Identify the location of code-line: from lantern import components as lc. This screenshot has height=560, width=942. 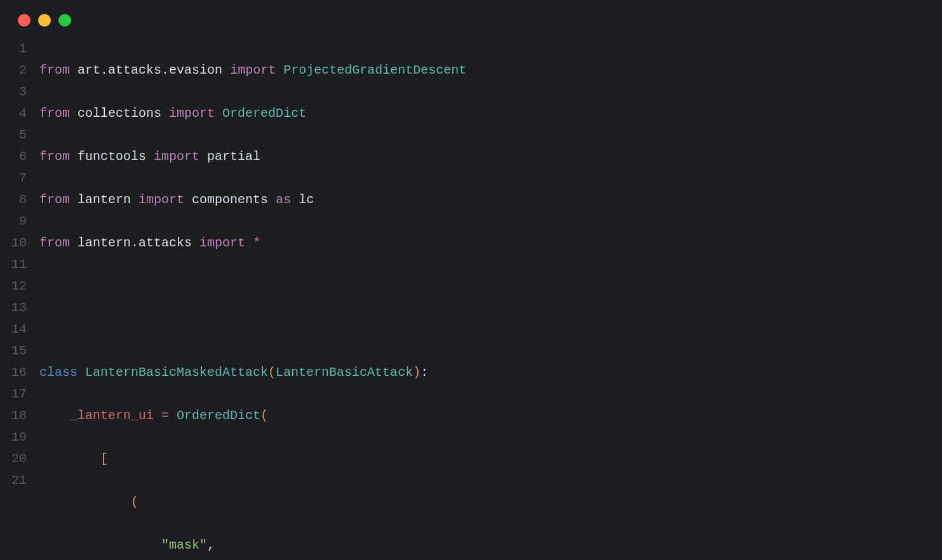
(490, 200).